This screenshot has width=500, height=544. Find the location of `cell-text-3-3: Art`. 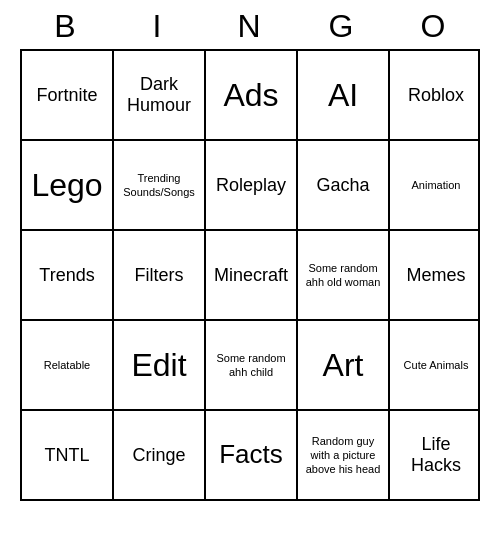

cell-text-3-3: Art is located at coordinates (344, 366).